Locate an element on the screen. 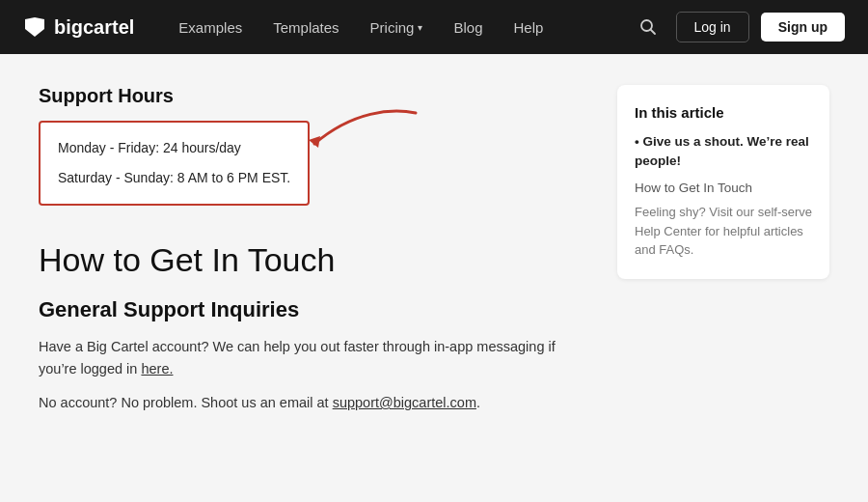 The width and height of the screenshot is (868, 502). nav-item-blog: Blog is located at coordinates (468, 27).